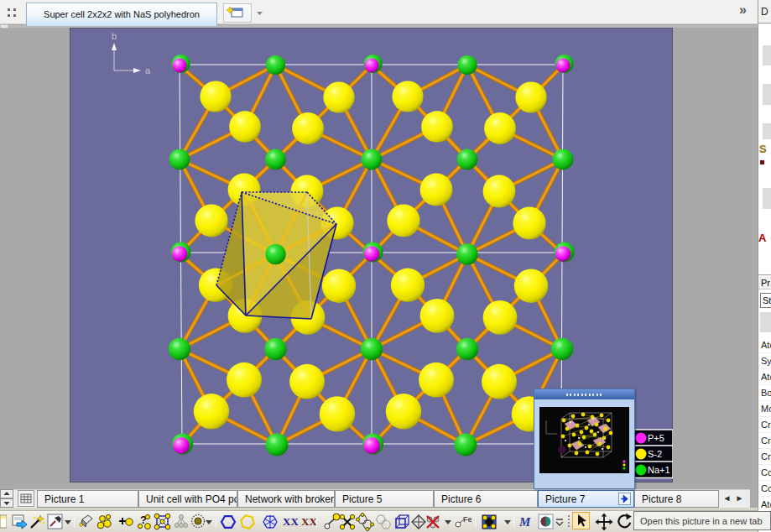 This screenshot has width=771, height=532. Describe the element at coordinates (114, 36) in the screenshot. I see `svg-text: b` at that location.